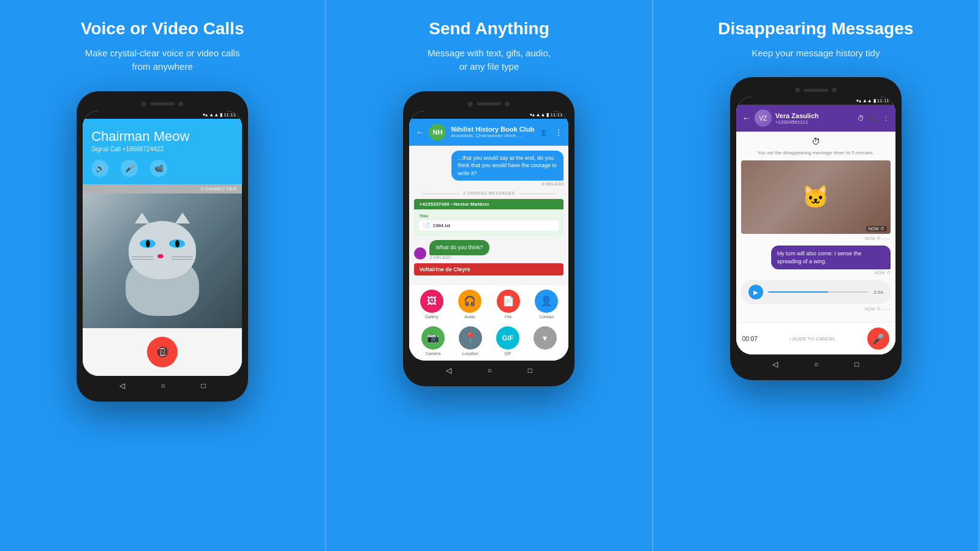 This screenshot has height=551, width=980. I want to click on call-info: Signal Call +18666724423, so click(162, 149).